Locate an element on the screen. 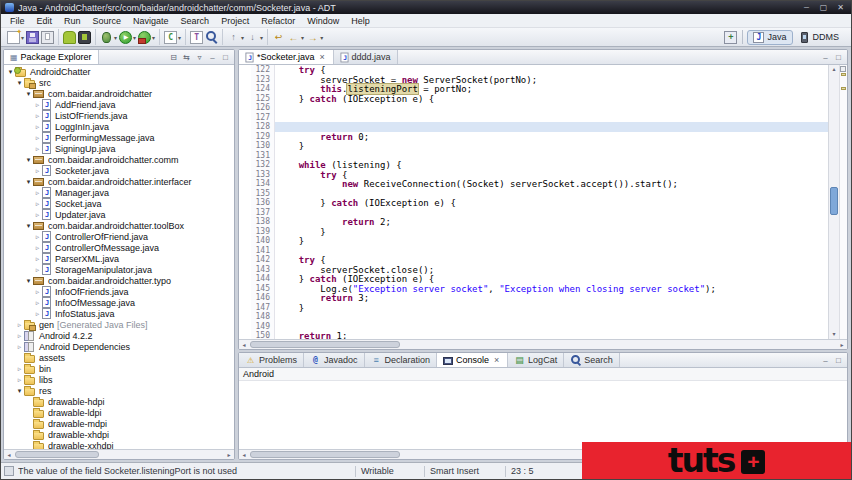  line-number: 126 is located at coordinates (263, 108).